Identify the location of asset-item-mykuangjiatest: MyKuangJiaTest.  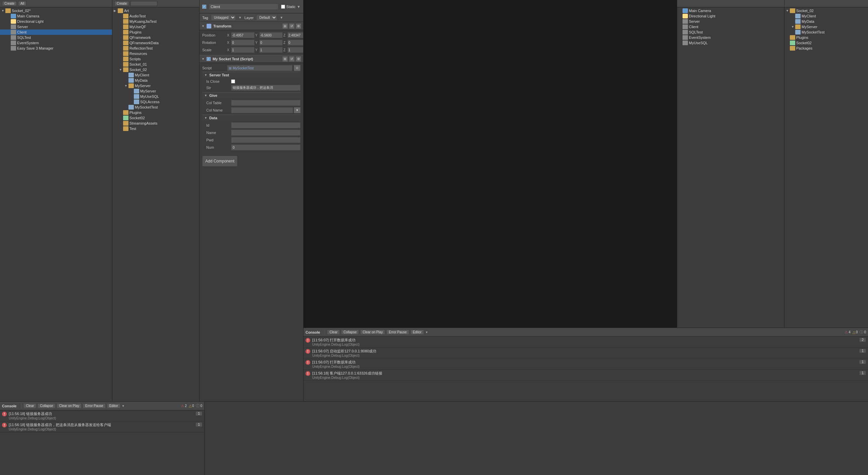
(156, 22).